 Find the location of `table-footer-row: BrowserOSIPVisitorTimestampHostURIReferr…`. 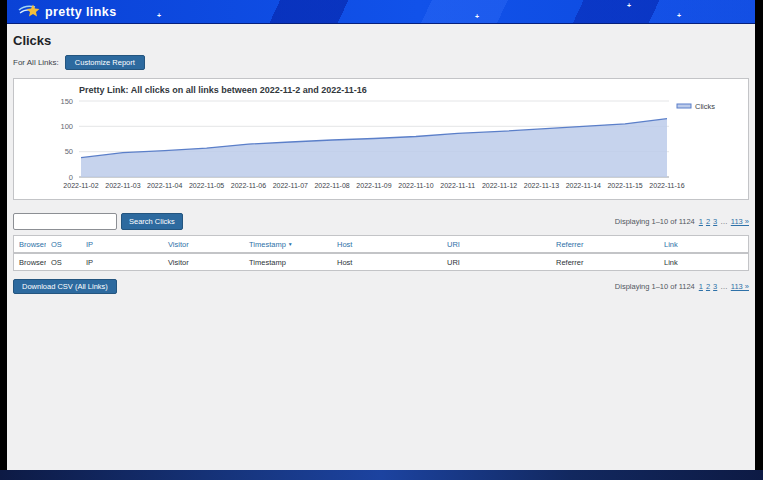

table-footer-row: BrowserOSIPVisitorTimestampHostURIReferr… is located at coordinates (381, 262).